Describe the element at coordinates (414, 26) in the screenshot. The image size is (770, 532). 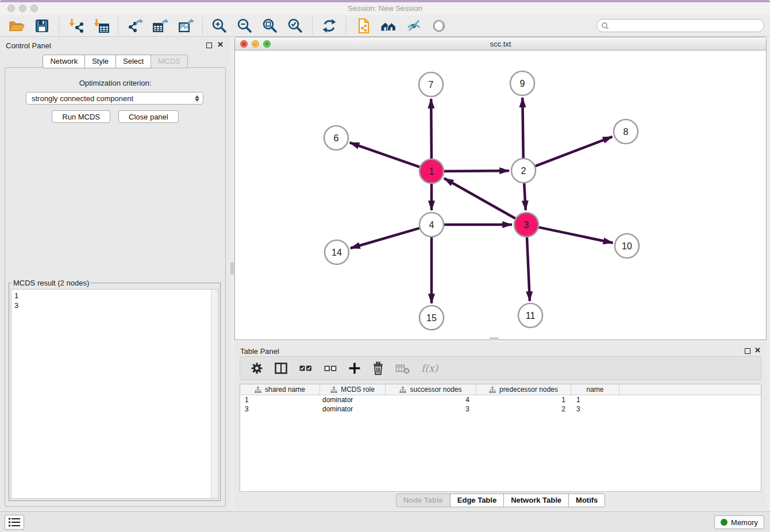
I see `hide-selected-icon` at that location.